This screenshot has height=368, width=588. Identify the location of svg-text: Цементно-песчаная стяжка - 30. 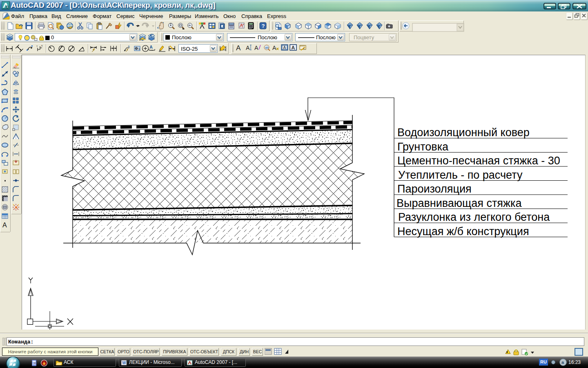
(479, 161).